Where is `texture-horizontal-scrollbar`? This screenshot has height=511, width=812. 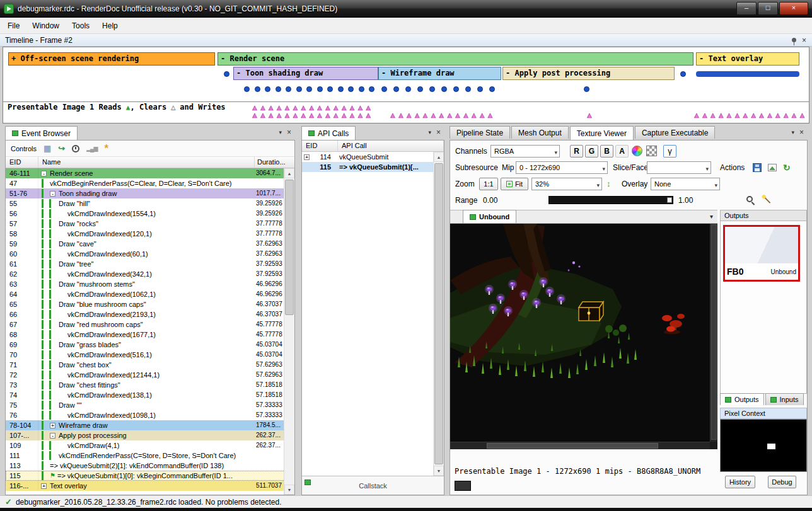
texture-horizontal-scrollbar is located at coordinates (580, 445).